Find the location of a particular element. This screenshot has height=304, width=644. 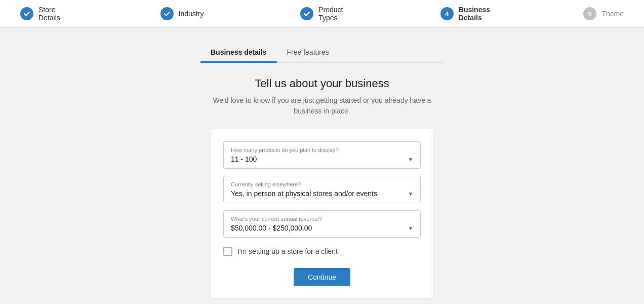

progress-step-business-details: 4 Business Details is located at coordinates (465, 14).